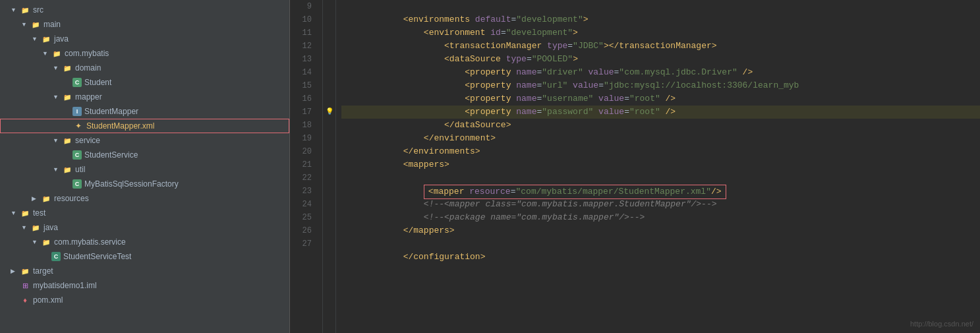 This screenshot has height=333, width=980. Describe the element at coordinates (942, 324) in the screenshot. I see `watermark: http://blog.csdn.net/` at that location.